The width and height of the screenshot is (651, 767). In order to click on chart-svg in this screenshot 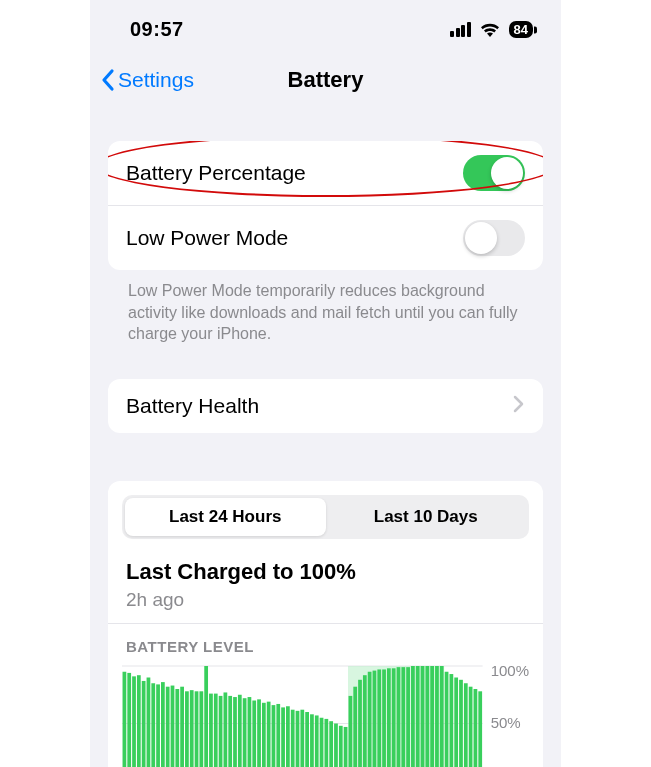, I will do `click(302, 714)`.